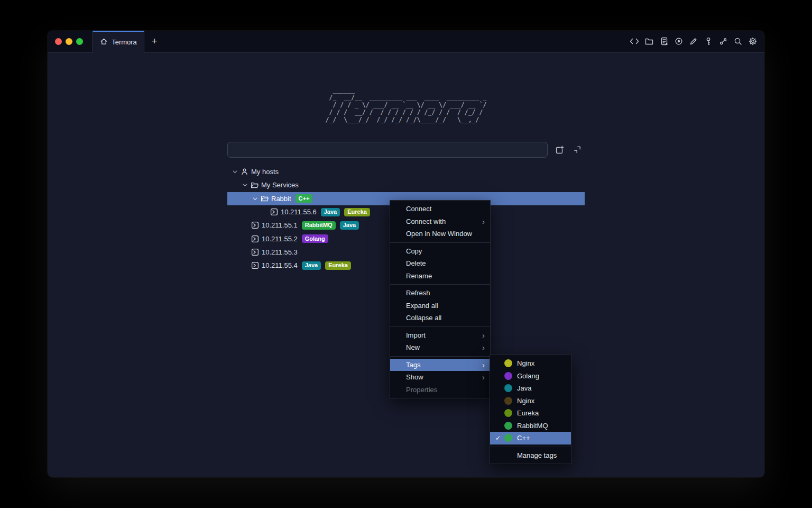  What do you see at coordinates (440, 306) in the screenshot?
I see `menu-item-expand-all: Expand all` at bounding box center [440, 306].